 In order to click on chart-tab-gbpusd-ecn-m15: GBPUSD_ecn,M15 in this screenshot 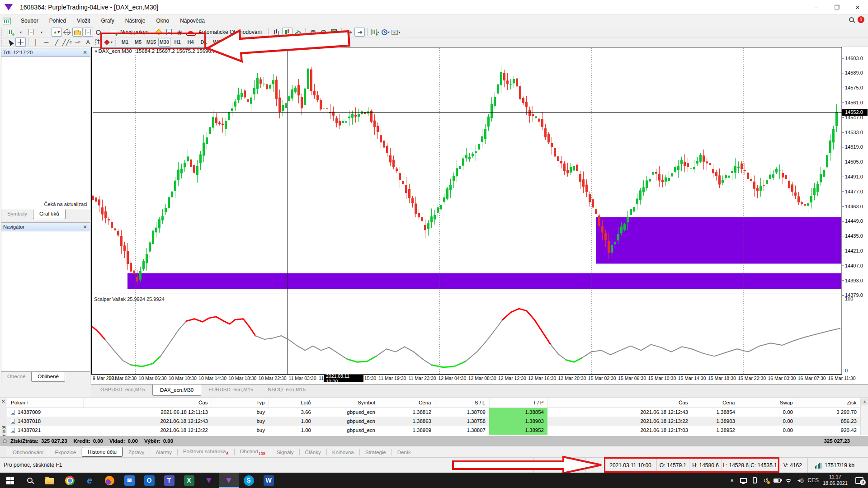, I will do `click(123, 389)`.